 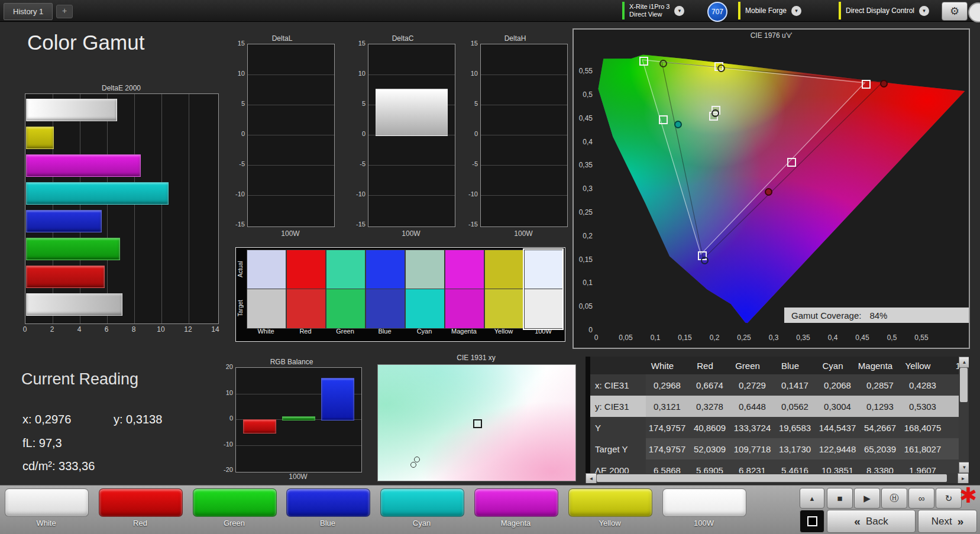 What do you see at coordinates (894, 498) in the screenshot?
I see `meter-h-button: Ⓗ` at bounding box center [894, 498].